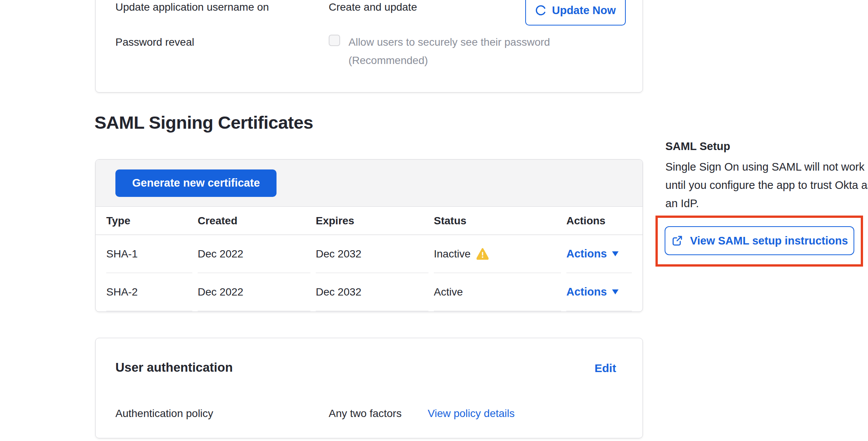 This screenshot has width=868, height=441. What do you see at coordinates (369, 388) in the screenshot?
I see `user-authentication-panel: User authentication Edit Authentication …` at bounding box center [369, 388].